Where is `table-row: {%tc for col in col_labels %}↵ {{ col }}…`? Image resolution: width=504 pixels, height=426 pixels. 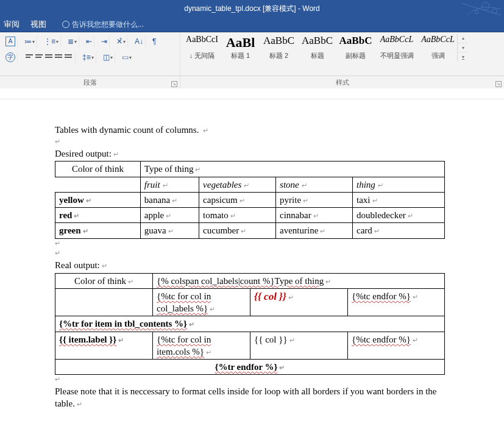 table-row: {%tc for col in col_labels %}↵ {{ col }}… is located at coordinates (250, 302).